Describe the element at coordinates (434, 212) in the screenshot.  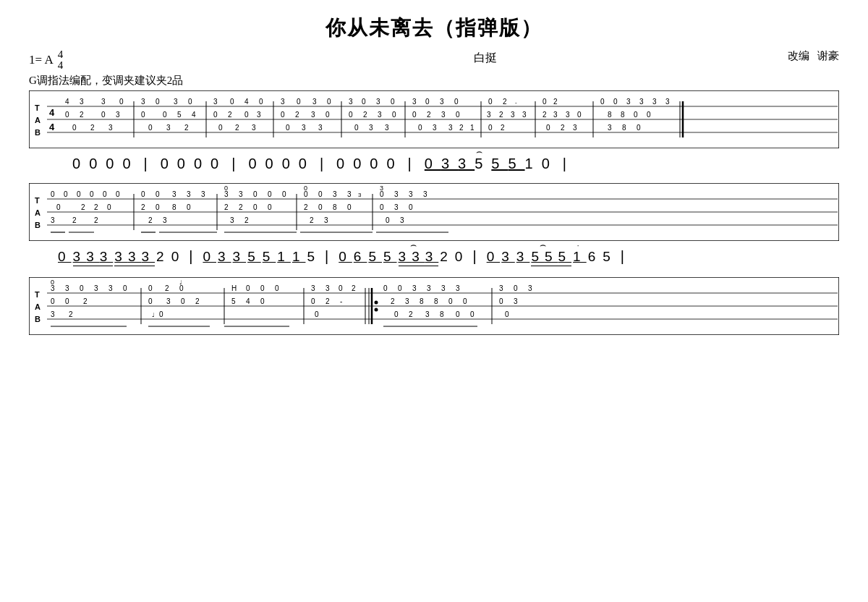
I see `tab-staff-2: T A B 0 0 0 0 0 0 0 2 2 0 3 2 2 0 0 3 3 …` at that location.